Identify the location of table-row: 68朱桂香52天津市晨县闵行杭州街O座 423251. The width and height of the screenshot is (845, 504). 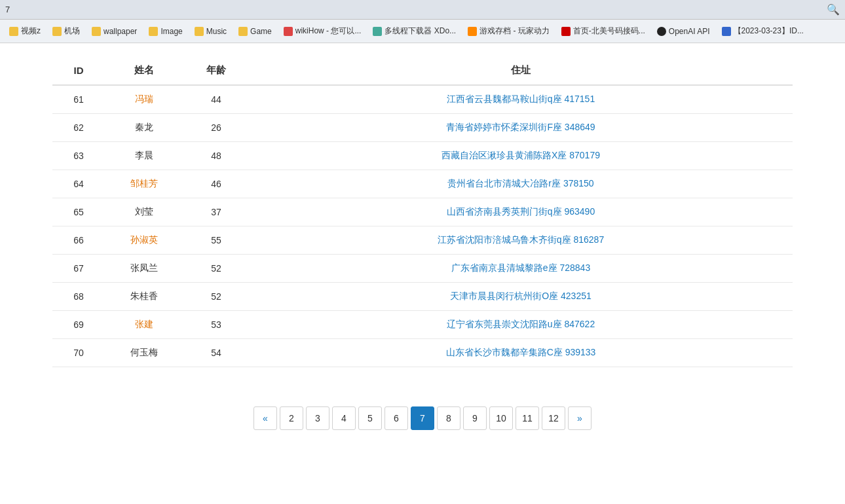
(423, 297).